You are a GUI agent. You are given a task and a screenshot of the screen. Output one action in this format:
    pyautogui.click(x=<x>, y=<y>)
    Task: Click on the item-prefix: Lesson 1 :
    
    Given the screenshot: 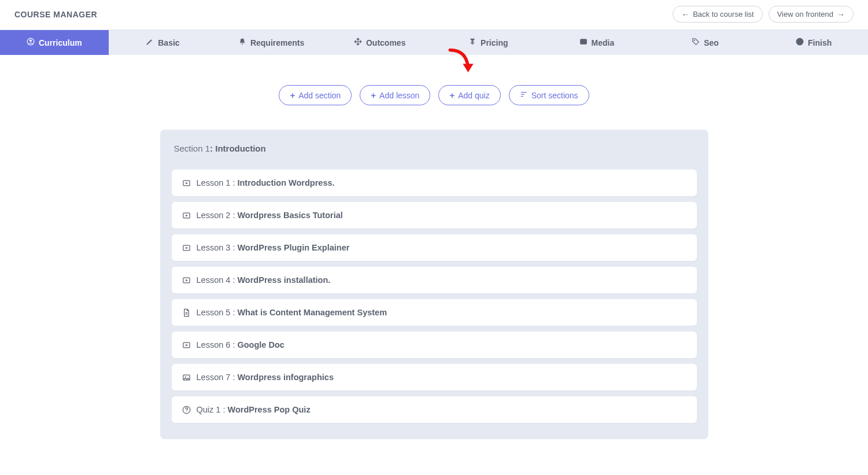 What is the action you would take?
    pyautogui.click(x=217, y=183)
    